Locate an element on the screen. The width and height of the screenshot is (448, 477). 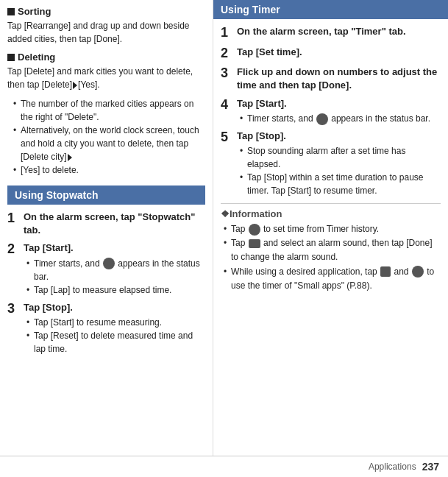
footer-page: 237 is located at coordinates (431, 467).